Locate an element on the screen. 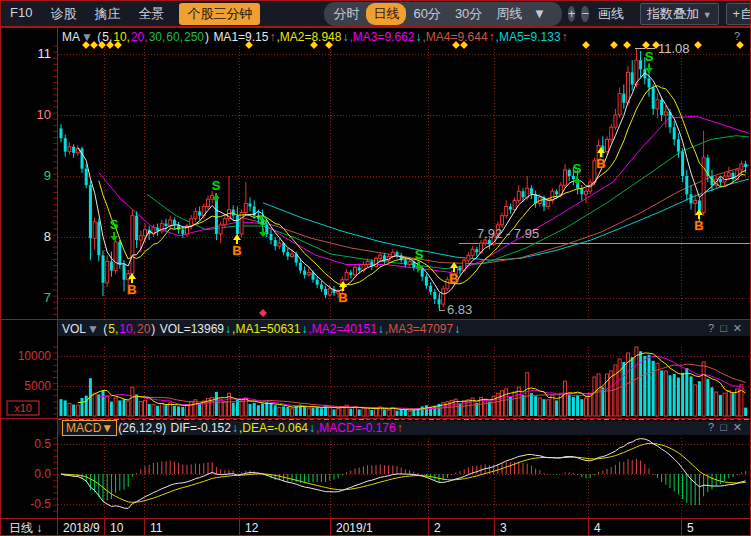 The image size is (751, 536). header-segment: ↓ is located at coordinates (419, 37).